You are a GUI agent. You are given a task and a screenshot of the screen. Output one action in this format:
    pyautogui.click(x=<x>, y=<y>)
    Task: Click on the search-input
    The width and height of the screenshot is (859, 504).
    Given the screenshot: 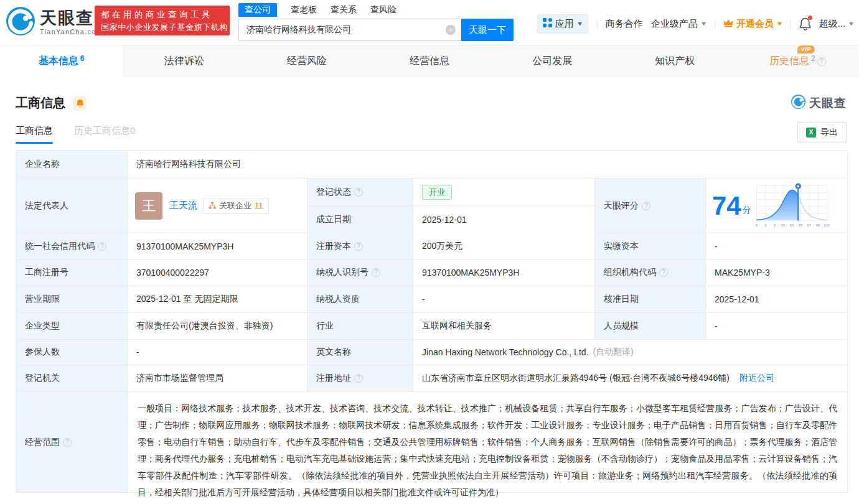 What is the action you would take?
    pyautogui.click(x=350, y=30)
    